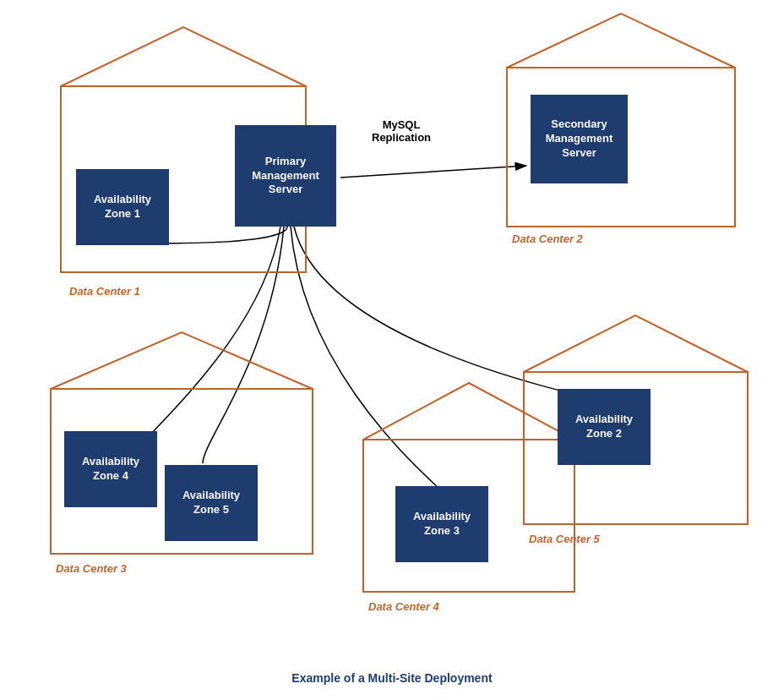 The height and width of the screenshot is (700, 784). Describe the element at coordinates (442, 524) in the screenshot. I see `availability-zone-3: Availability Zone 3` at that location.